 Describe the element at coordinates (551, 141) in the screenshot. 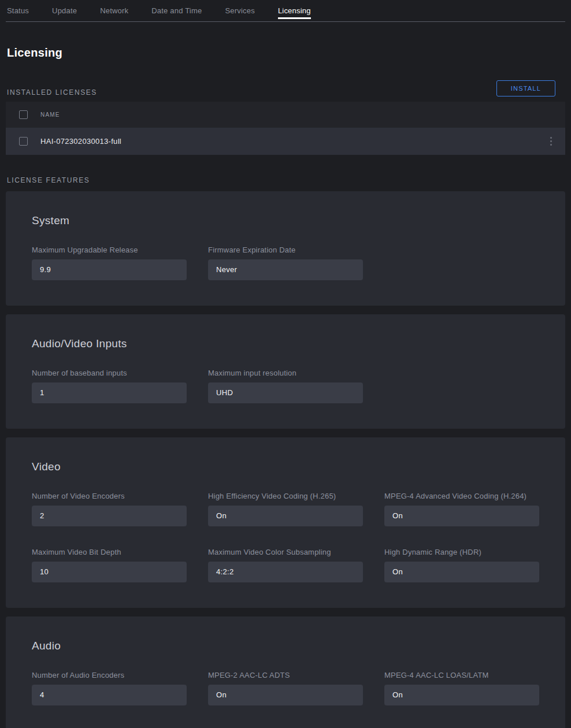

I see `row-actions-menu` at that location.